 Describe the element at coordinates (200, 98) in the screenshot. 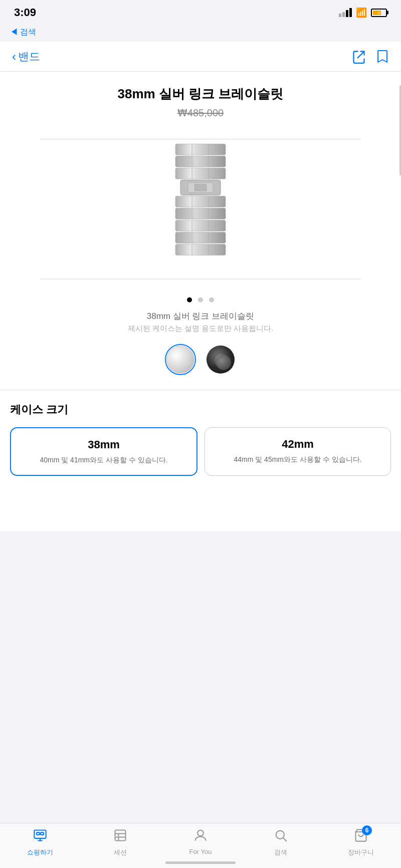

I see `product-header: 38mm 실버 링크 브레이슬릿 ₩485,000` at that location.